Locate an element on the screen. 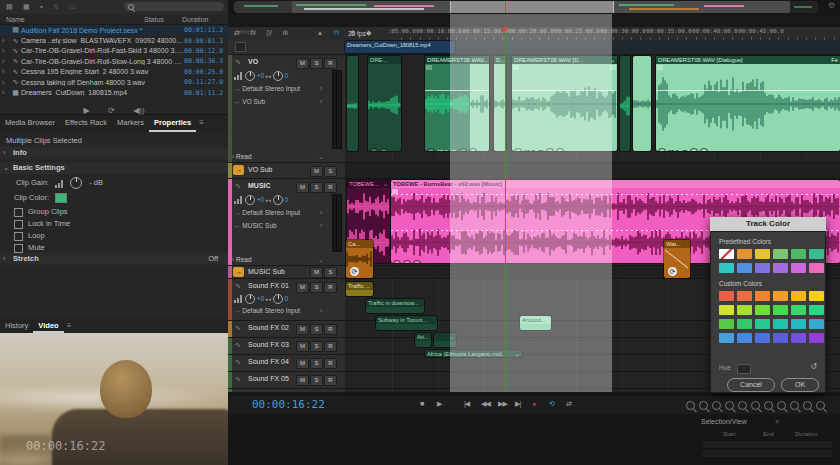  tab-video: Video is located at coordinates (48, 326).